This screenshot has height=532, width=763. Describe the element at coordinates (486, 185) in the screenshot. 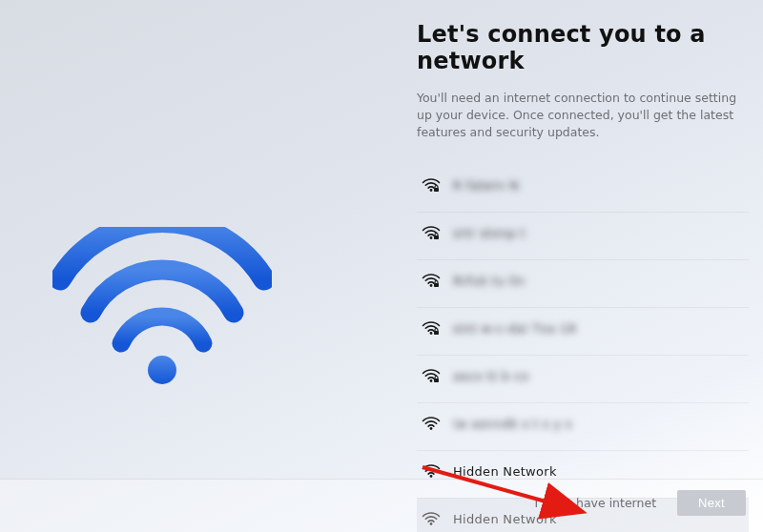

I see `network-ssid: R fatern N` at that location.